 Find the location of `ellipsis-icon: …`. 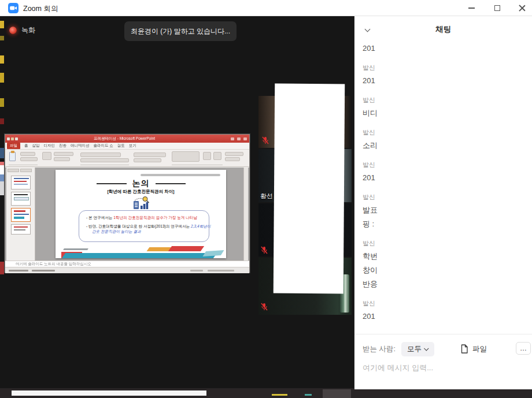

ellipsis-icon: … is located at coordinates (523, 348).